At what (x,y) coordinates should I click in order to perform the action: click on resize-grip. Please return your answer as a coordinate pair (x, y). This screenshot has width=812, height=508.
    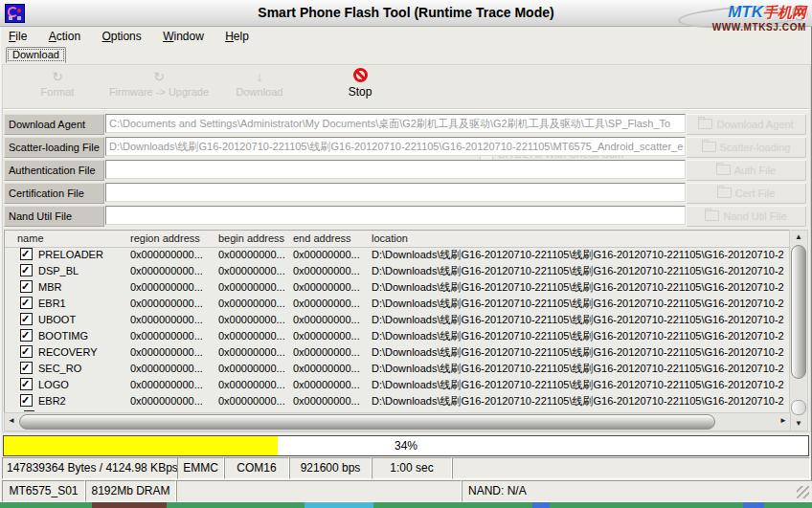
    Looking at the image, I should click on (802, 492).